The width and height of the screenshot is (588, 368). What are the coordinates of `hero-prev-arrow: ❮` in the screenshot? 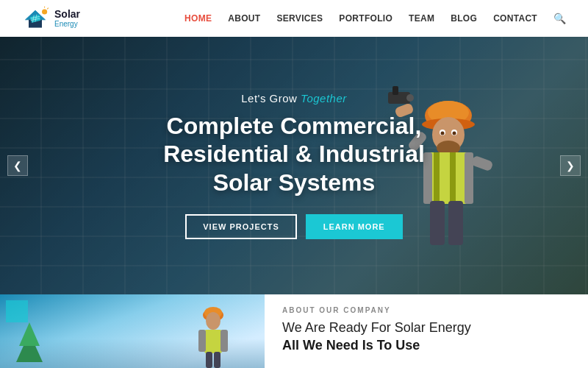 It's located at (18, 166).